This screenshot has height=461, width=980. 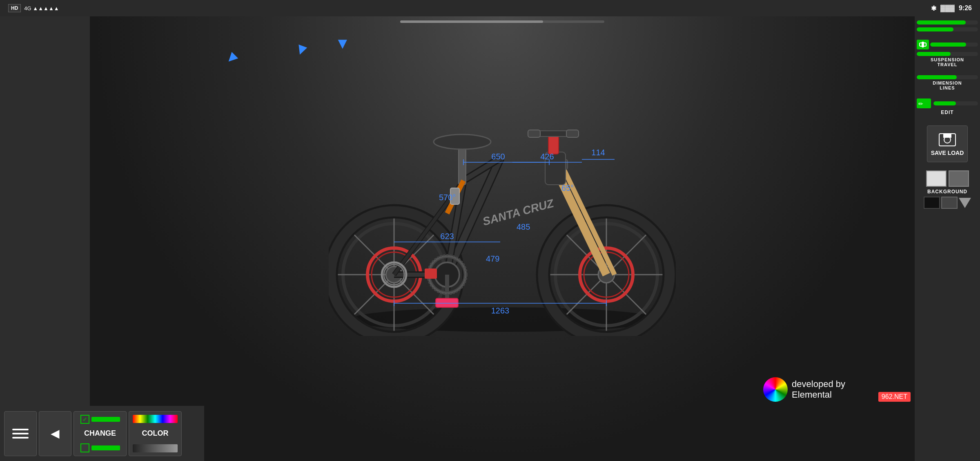 What do you see at coordinates (965, 203) in the screenshot?
I see `bg-triangle-indicator` at bounding box center [965, 203].